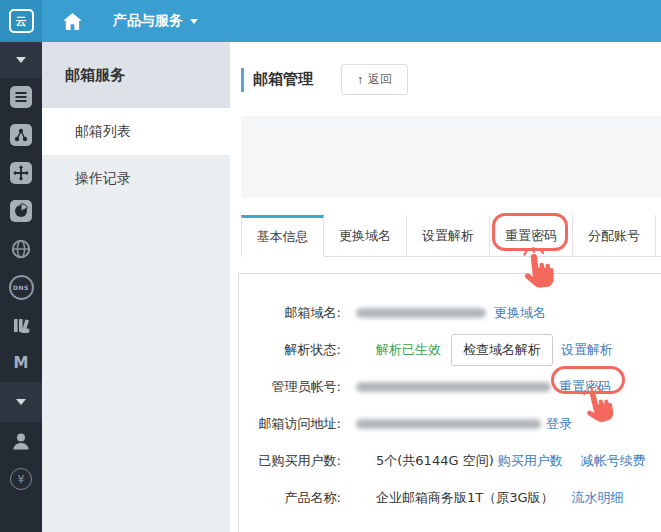 The image size is (661, 532). I want to click on login-link: 登录, so click(559, 424).